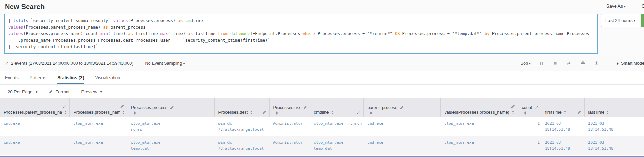 This screenshot has width=644, height=157. I want to click on column-header-lastTime: lastTime, so click(614, 108).